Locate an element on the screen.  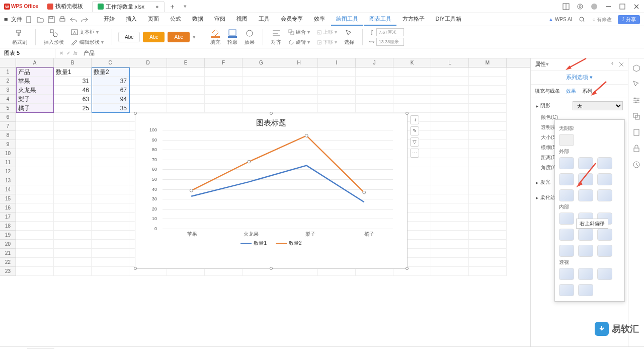
menu-item: DIY工具箱 is located at coordinates (449, 19).